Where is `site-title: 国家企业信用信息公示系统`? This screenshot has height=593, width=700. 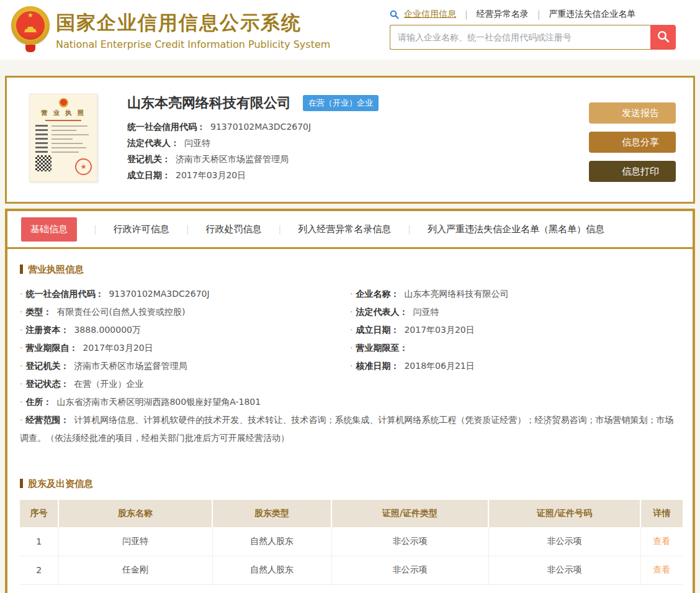 site-title: 国家企业信用信息公示系统 is located at coordinates (193, 23).